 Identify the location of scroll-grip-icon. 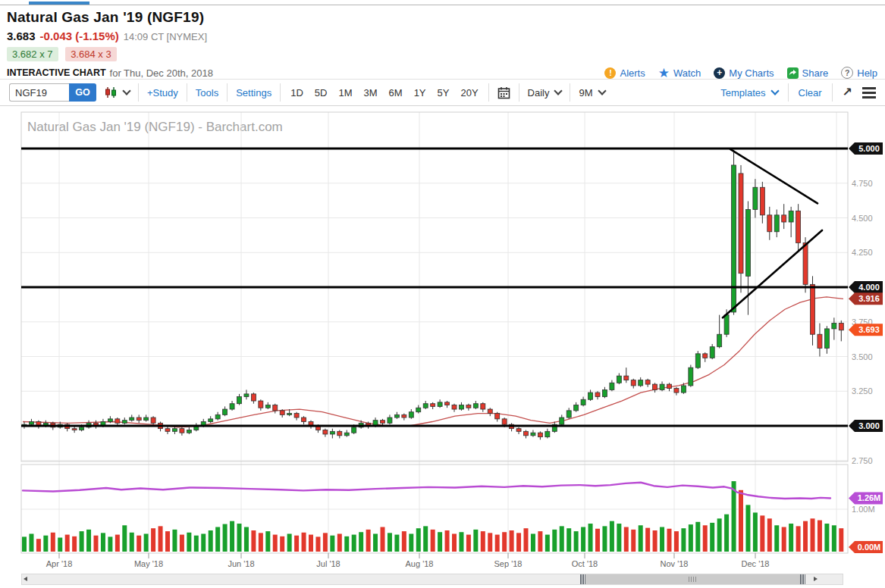
(693, 579).